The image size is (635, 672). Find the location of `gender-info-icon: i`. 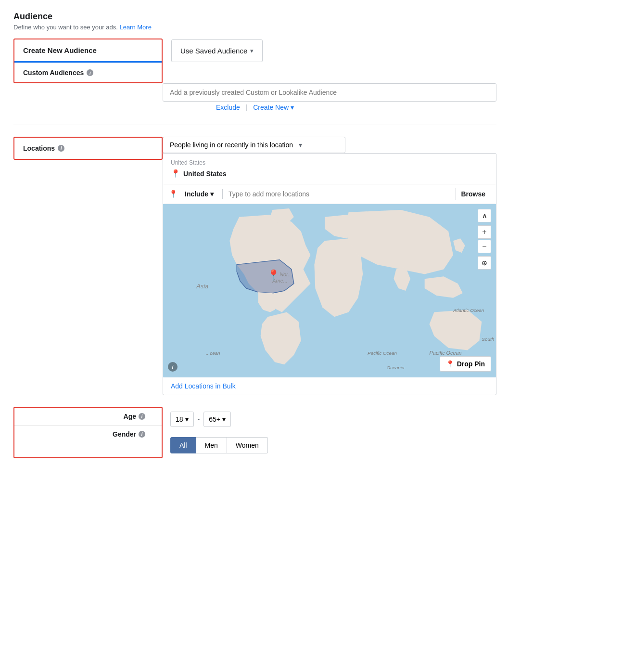

gender-info-icon: i is located at coordinates (142, 434).